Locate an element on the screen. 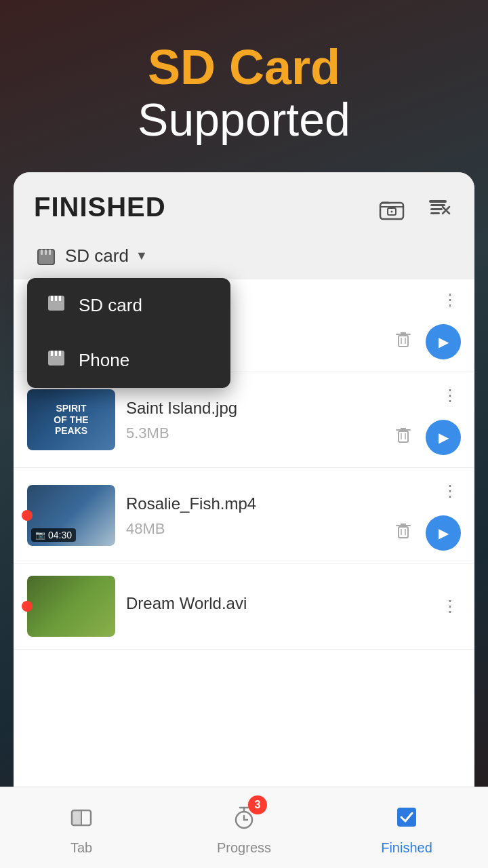 This screenshot has width=488, height=868. thumb-text-1: SPIRITOF THEPEAKS is located at coordinates (70, 420).